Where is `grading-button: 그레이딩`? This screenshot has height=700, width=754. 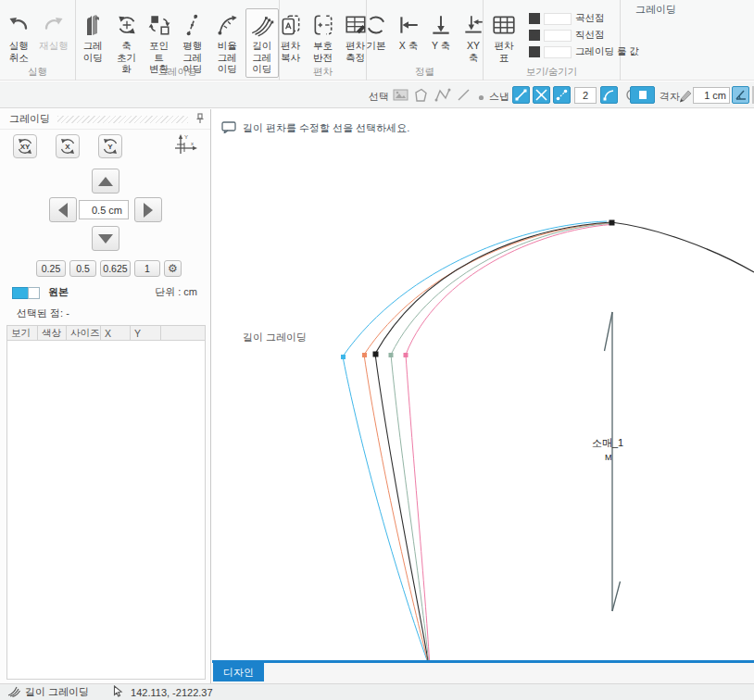
grading-button: 그레이딩 is located at coordinates (93, 37).